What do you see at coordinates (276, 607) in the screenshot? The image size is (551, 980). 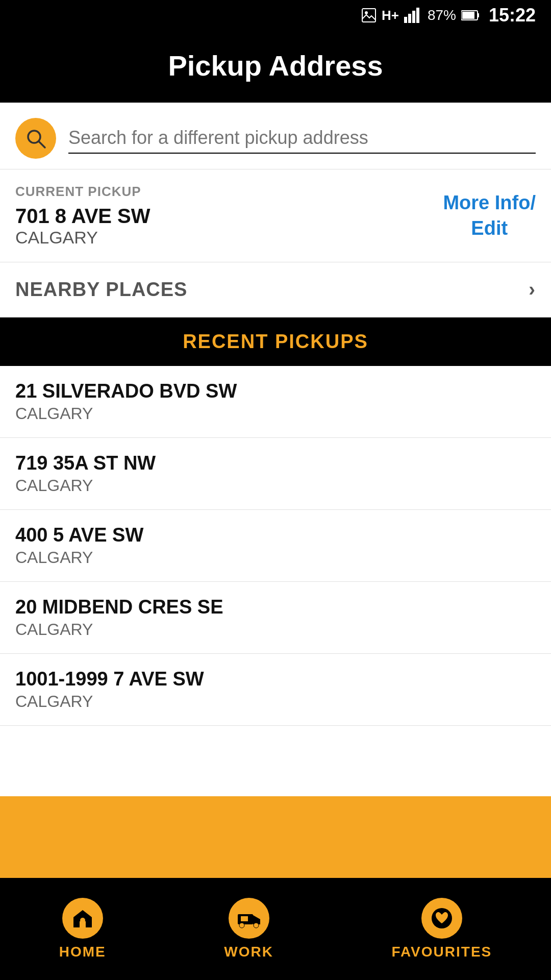 I see `pickup-street: 20 MIDBEND CRES SE` at bounding box center [276, 607].